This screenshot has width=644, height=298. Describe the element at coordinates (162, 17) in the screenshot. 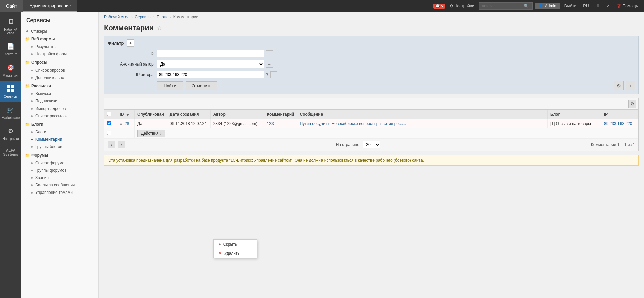

I see `breadcrumb-blogs: Блоги` at that location.